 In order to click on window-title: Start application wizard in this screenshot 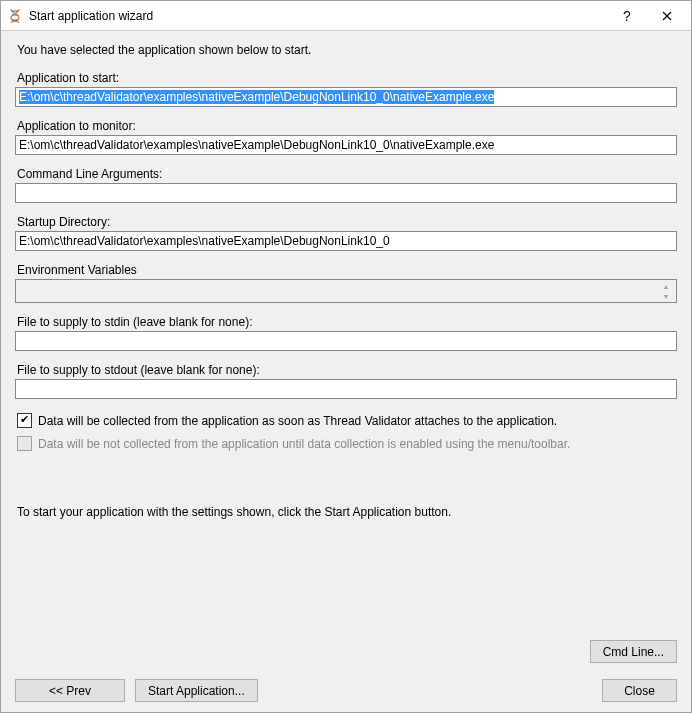, I will do `click(318, 16)`.